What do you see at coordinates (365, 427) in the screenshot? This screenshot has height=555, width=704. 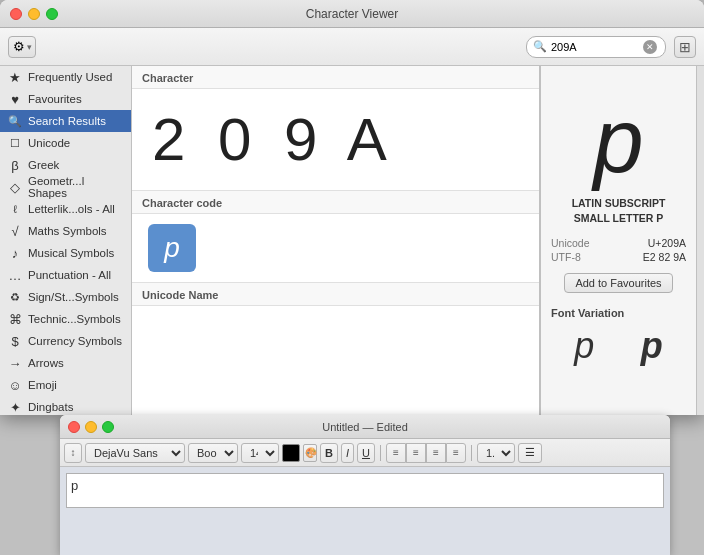 I see `untitled-title-bar: Untitled — Edited` at bounding box center [365, 427].